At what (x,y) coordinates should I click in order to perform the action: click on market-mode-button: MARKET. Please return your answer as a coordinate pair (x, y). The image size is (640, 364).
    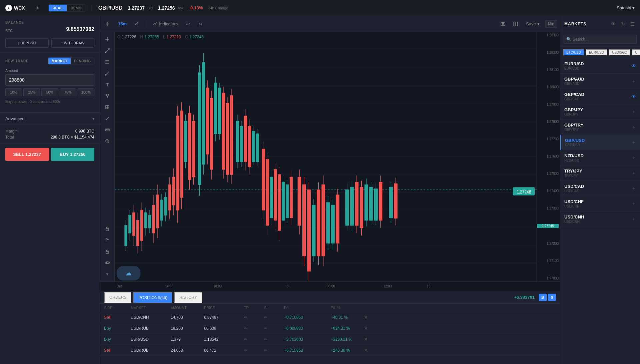
    Looking at the image, I should click on (59, 61).